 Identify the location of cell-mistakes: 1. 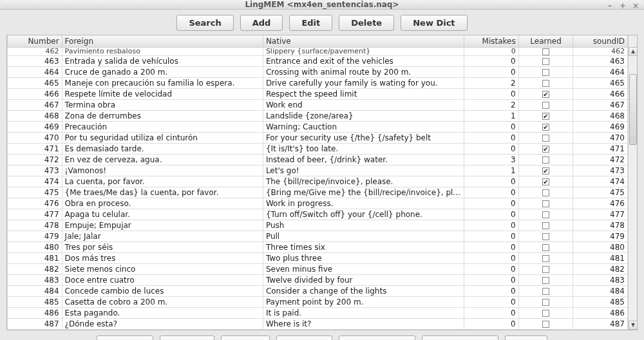
(492, 116).